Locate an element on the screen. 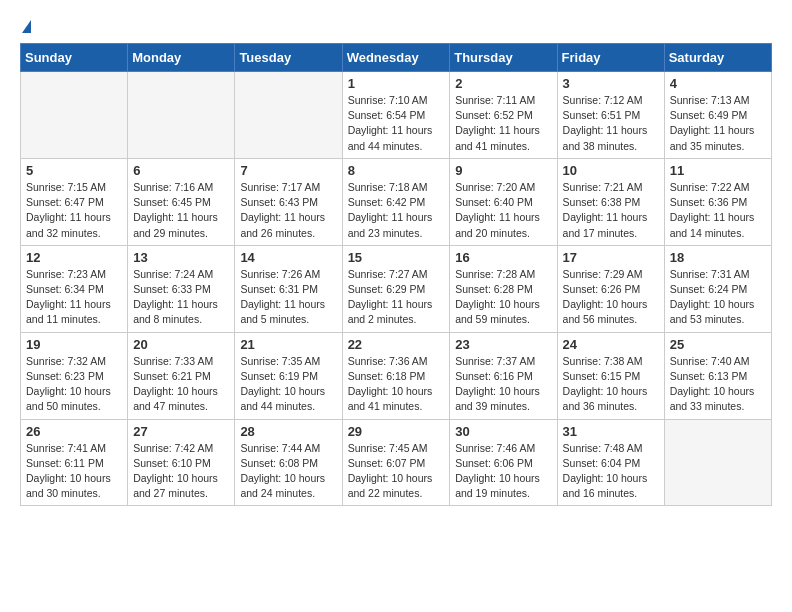  day-info: Sunrise: 7:20 AM Sunset: 6:40 PM Dayligh… is located at coordinates (503, 210).